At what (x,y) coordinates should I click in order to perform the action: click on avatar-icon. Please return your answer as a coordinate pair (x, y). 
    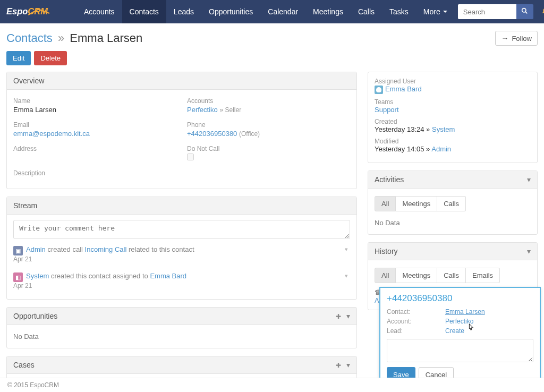
    Looking at the image, I should click on (379, 90).